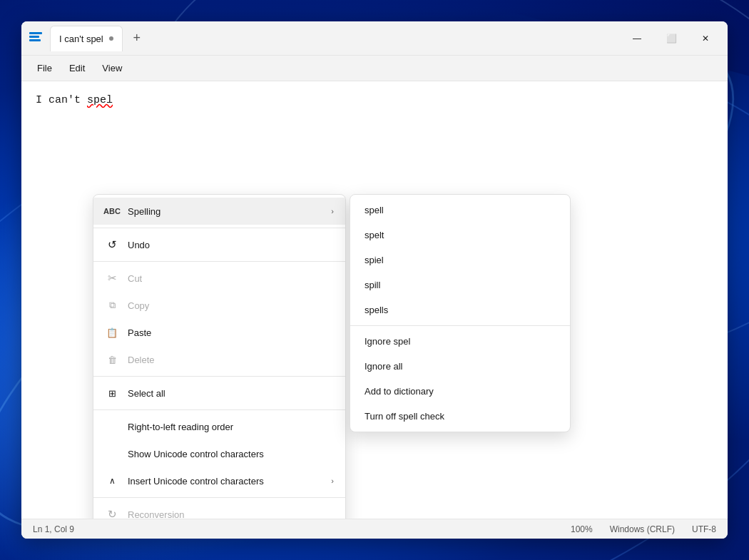 The image size is (749, 560). What do you see at coordinates (231, 305) in the screenshot?
I see `ctx-copy-label: Copy` at bounding box center [231, 305].